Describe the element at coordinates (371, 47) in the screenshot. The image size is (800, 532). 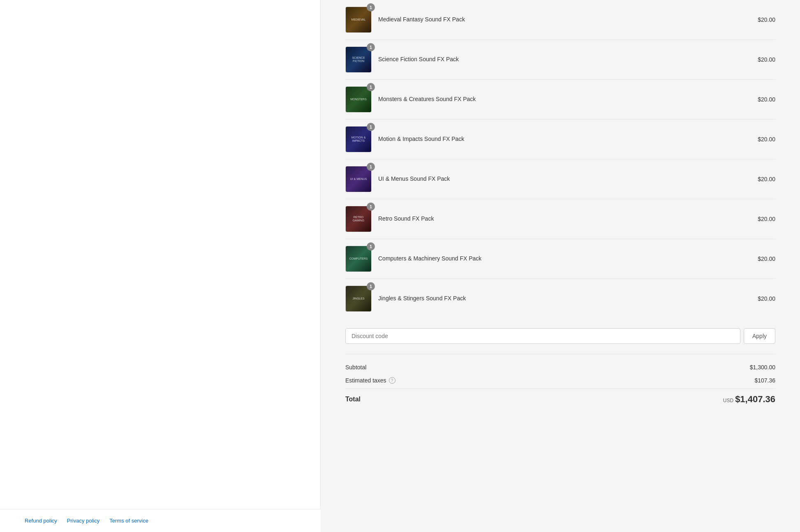
I see `item-badge-scifi: 1` at that location.